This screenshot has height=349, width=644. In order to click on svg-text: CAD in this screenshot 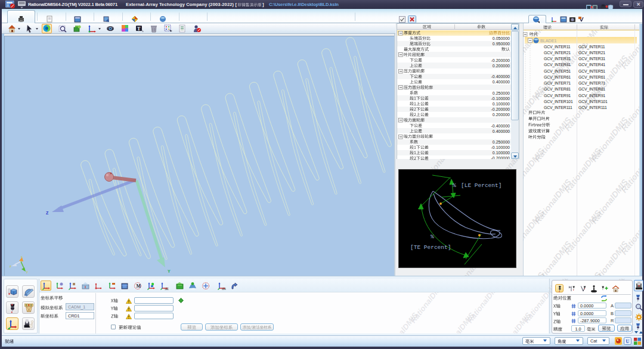, I will do `click(193, 288)`.